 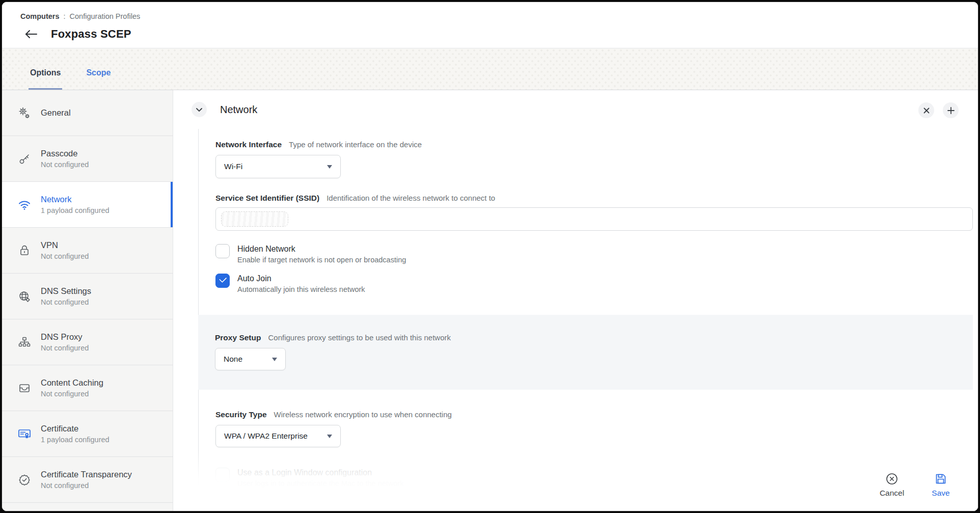 What do you see at coordinates (45, 79) in the screenshot?
I see `tab-options: Options` at bounding box center [45, 79].